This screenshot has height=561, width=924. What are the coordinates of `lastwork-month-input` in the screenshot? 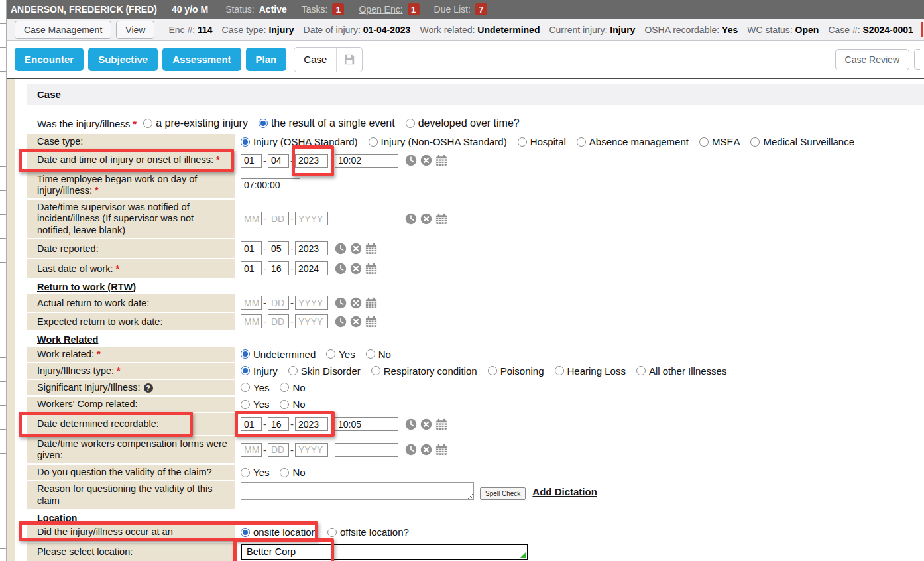 It's located at (251, 268).